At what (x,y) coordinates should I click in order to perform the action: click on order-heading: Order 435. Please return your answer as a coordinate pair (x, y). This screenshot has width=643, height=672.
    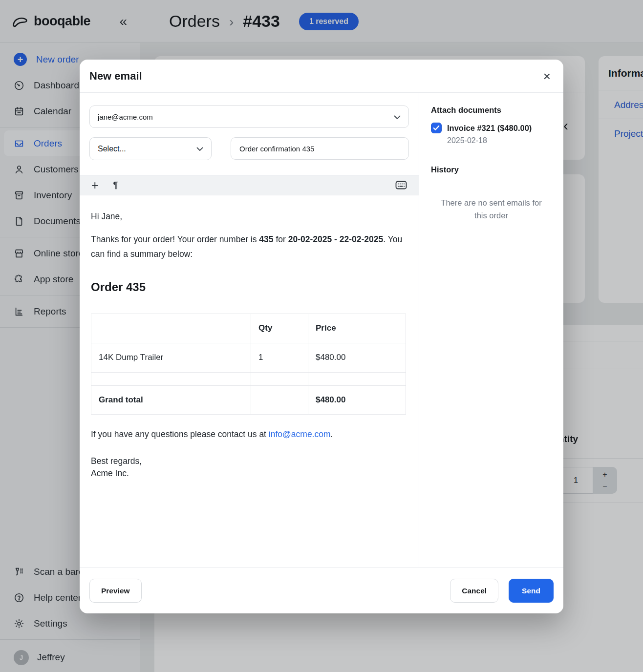
    Looking at the image, I should click on (249, 287).